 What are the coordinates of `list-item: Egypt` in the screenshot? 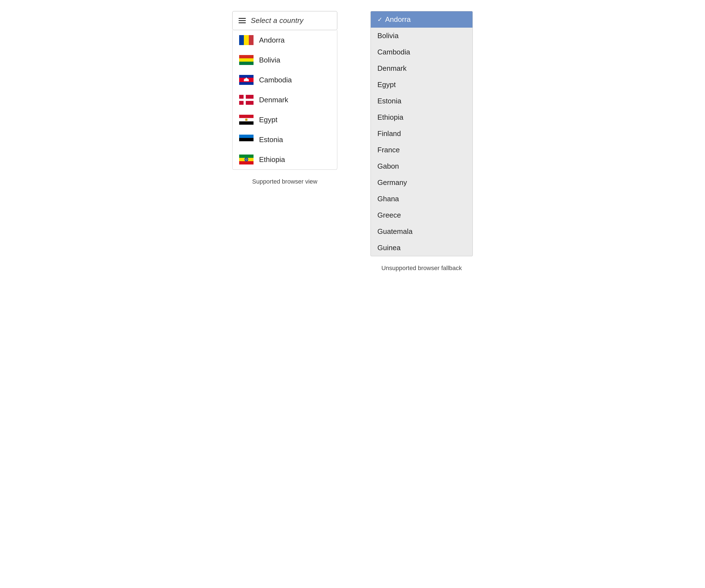 It's located at (285, 119).